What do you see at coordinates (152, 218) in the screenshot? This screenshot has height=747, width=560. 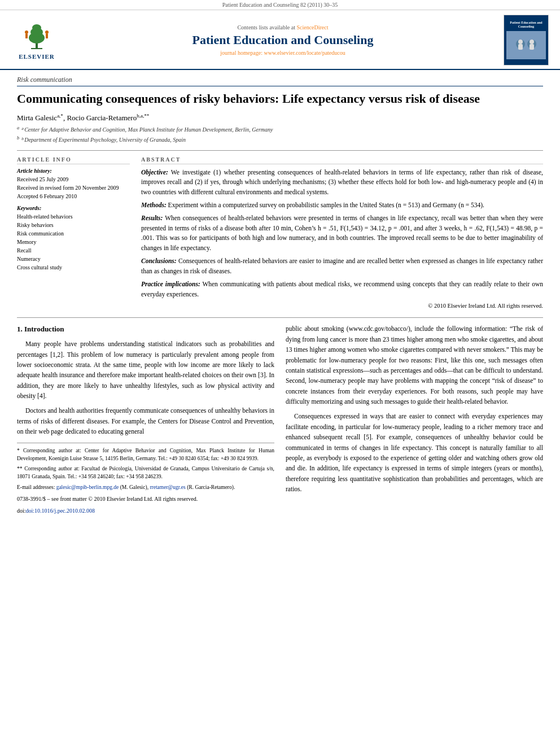 I see `results-label: Results:` at bounding box center [152, 218].